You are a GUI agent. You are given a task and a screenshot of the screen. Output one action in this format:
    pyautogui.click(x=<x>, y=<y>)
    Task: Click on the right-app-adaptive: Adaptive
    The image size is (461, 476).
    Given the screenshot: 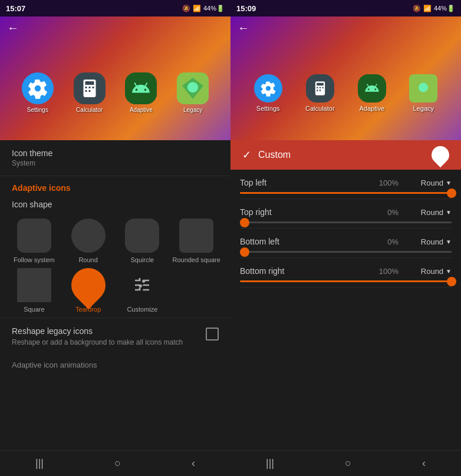 What is the action you would take?
    pyautogui.click(x=372, y=93)
    